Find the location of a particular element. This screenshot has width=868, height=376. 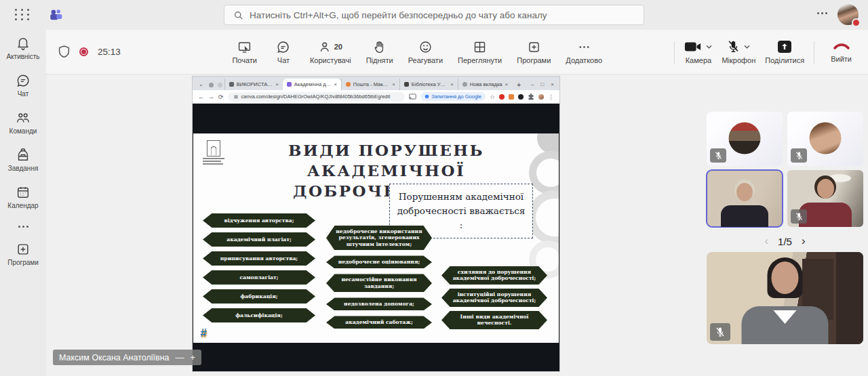

meeting-actions-group: Почати Чат 20 Користувачі Підняти Реагув… is located at coordinates (417, 52).